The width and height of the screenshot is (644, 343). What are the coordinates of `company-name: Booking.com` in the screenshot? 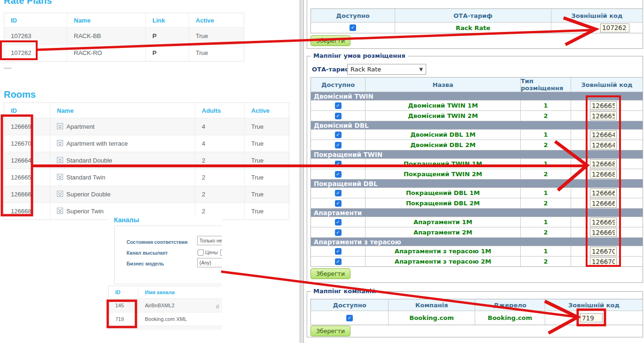 It's located at (431, 318).